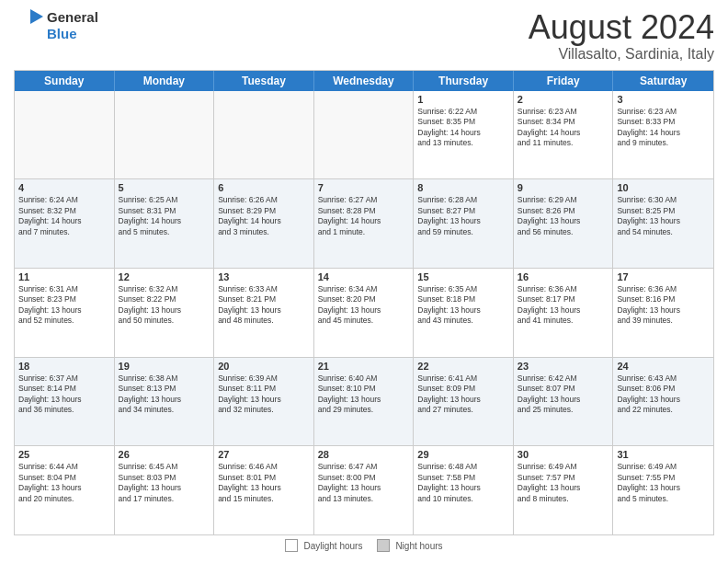  Describe the element at coordinates (264, 188) in the screenshot. I see `day-number: 6` at that location.